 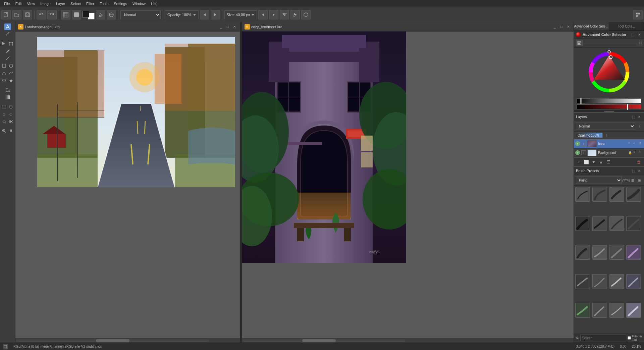 I want to click on layer-move-down-btn: ▼, so click(x=594, y=162).